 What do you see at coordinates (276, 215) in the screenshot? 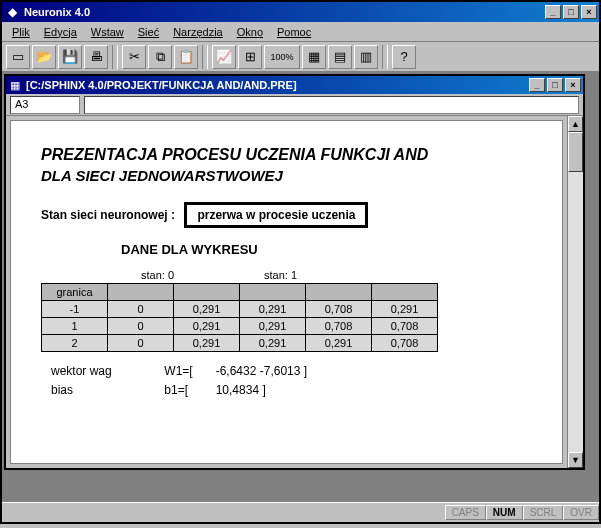
I see `status-value: przerwa w procesie uczenia` at bounding box center [276, 215].